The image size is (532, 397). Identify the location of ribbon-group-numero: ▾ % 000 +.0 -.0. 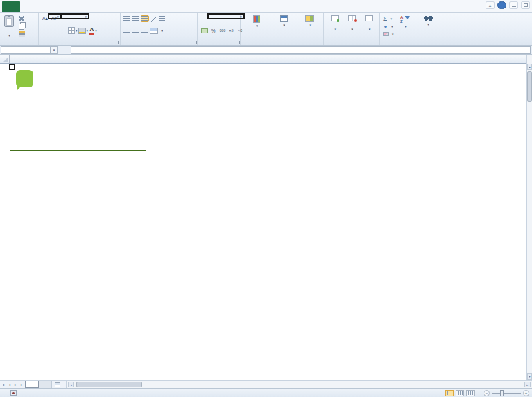
(220, 29).